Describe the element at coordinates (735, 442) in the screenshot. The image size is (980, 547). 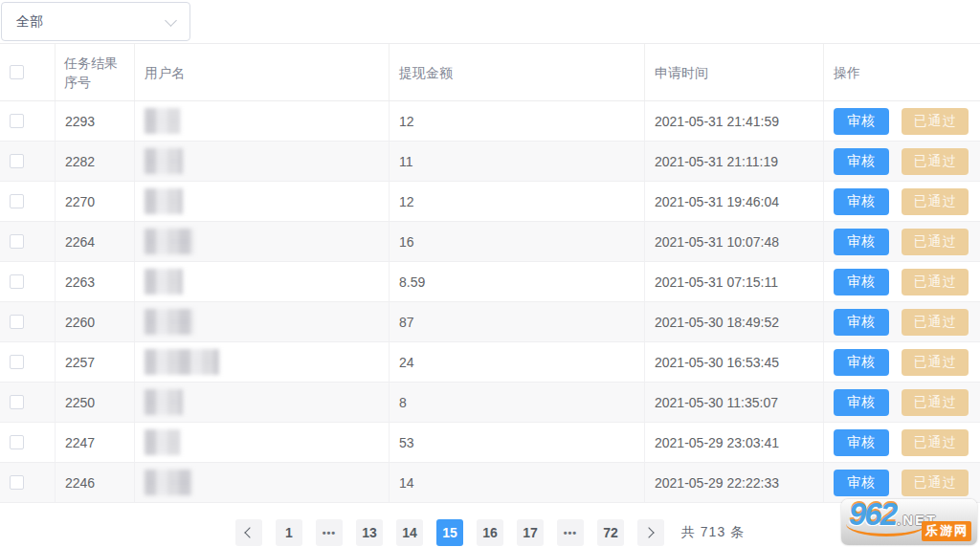
I see `row-time: 2021-05-29 23:03:41` at that location.